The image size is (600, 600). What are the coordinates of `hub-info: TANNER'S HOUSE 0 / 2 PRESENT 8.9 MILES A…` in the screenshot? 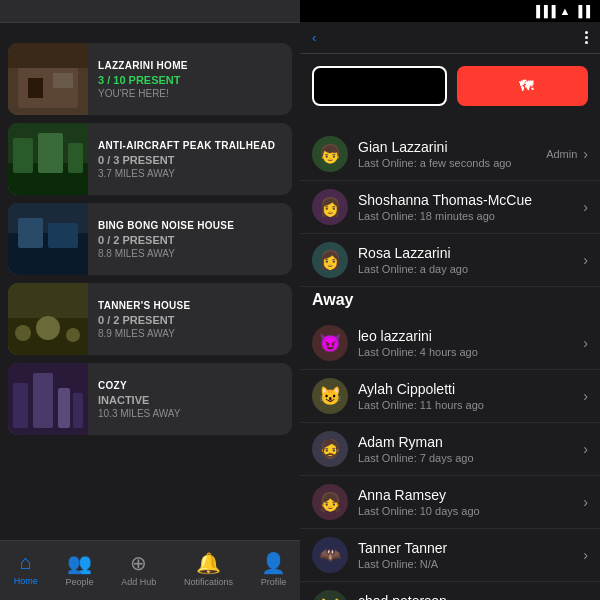 It's located at (190, 320).